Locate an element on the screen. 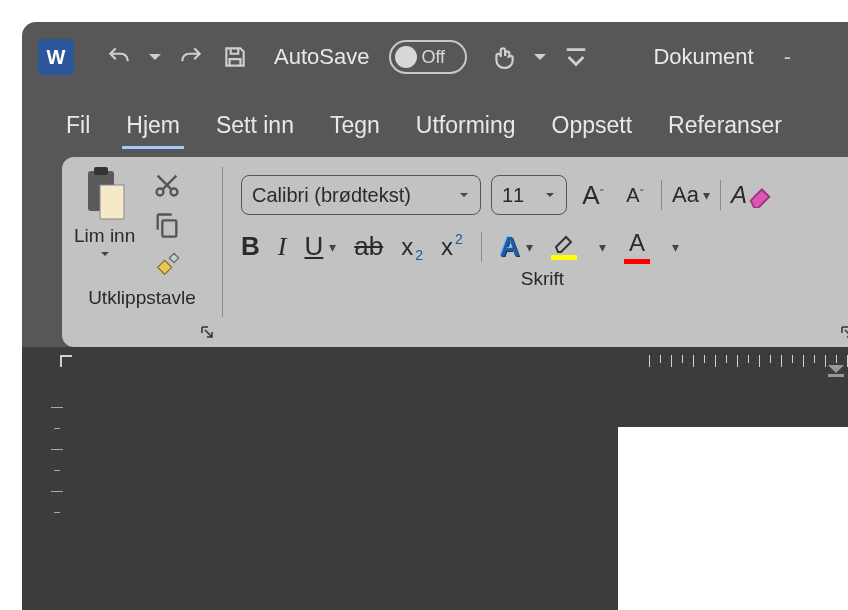 The image size is (848, 610). toggle-knob is located at coordinates (406, 57).